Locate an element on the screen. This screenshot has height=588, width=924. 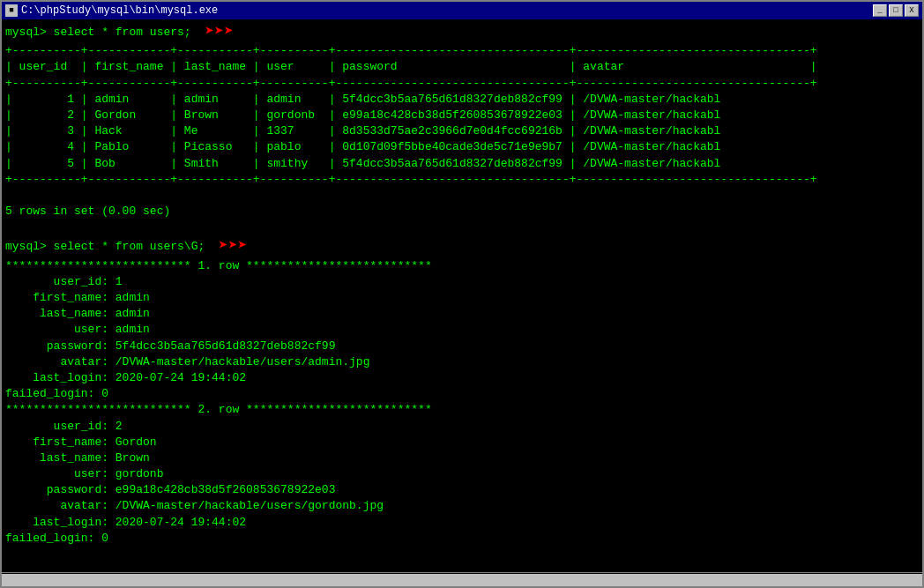
field-password-2: password: e99a18c428cb38d5f260853678922e… is located at coordinates (462, 490).